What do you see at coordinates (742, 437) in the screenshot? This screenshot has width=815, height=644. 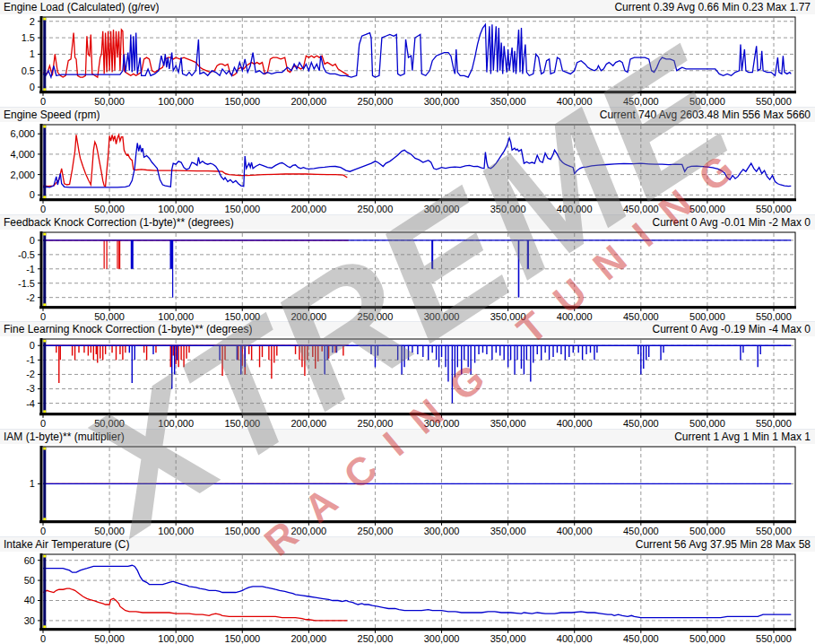 I see `panel-stats: Current 1 Avg 1 Min 1 Max 1` at bounding box center [742, 437].